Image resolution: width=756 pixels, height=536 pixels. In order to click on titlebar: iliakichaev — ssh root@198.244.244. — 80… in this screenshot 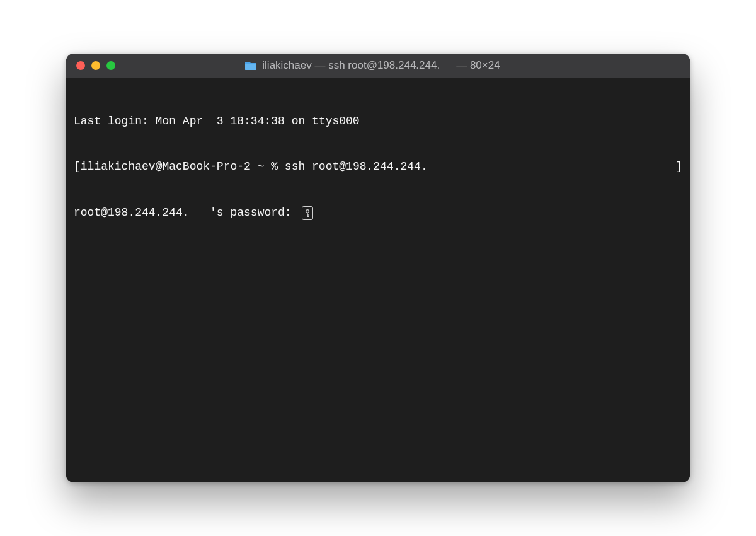, I will do `click(378, 66)`.